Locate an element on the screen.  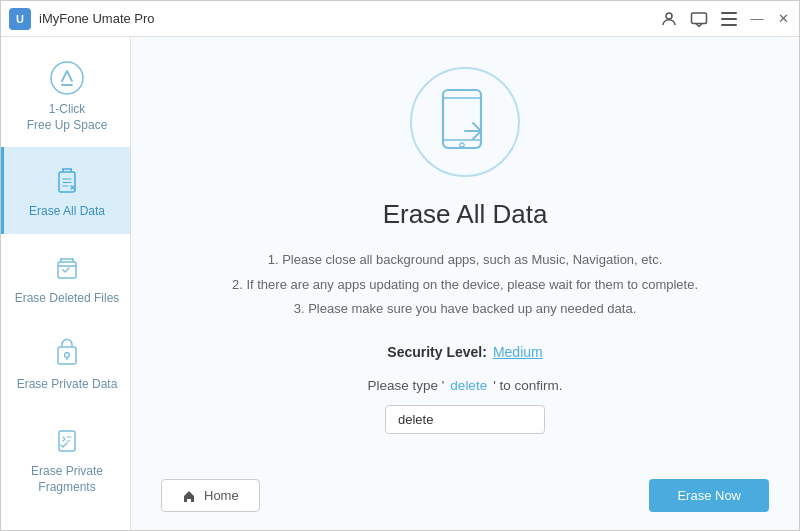
page-title: Erase All Data is located at coordinates (466, 214).